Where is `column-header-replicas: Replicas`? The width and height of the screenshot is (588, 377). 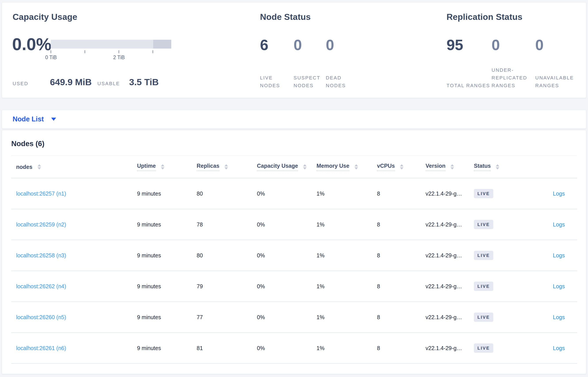 column-header-replicas: Replicas is located at coordinates (227, 167).